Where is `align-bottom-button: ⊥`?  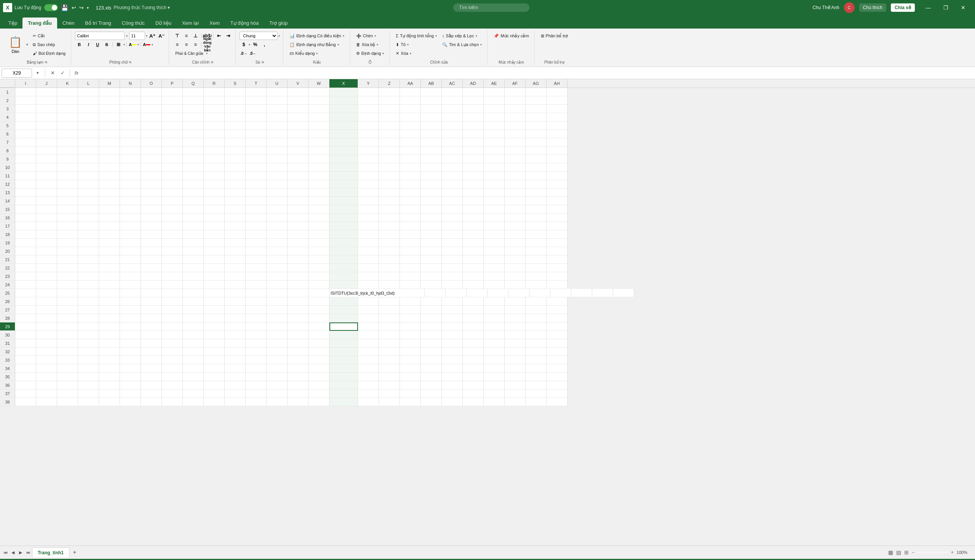 align-bottom-button: ⊥ is located at coordinates (195, 36).